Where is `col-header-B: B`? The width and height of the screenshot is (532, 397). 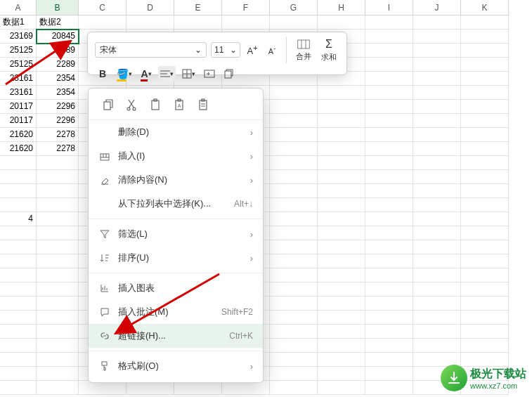
col-header-B: B is located at coordinates (58, 8).